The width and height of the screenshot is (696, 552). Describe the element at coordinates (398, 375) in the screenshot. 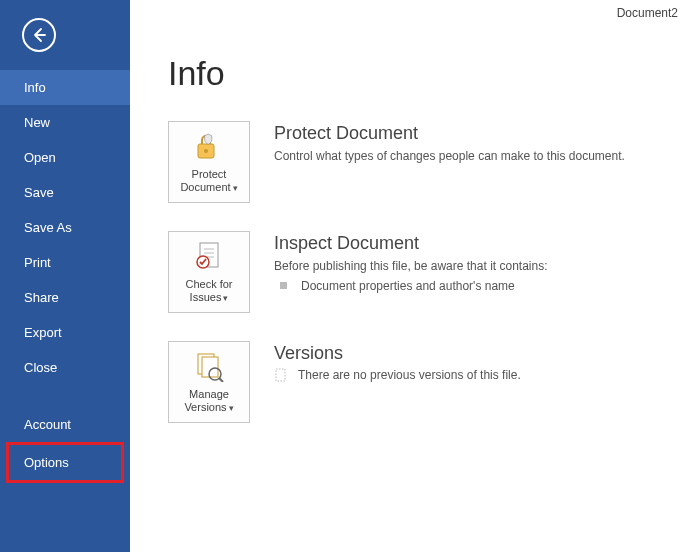

I see `versions-desc: There are no previous versions of this f…` at that location.